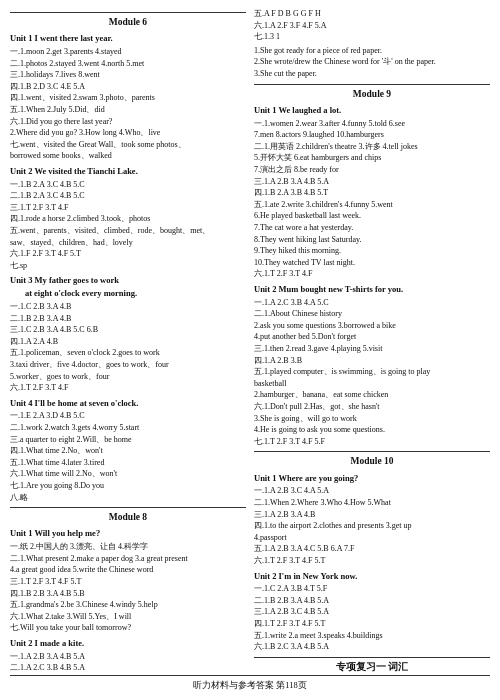  Describe the element at coordinates (128, 654) in the screenshot. I see `m8unit2-section: Unit 2 I made a kite. 一.1.A 2.B 3.A 4.B …` at that location.